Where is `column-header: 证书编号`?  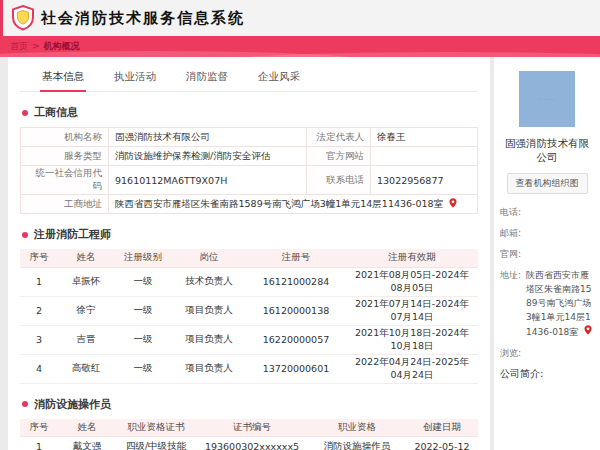
column-header: 证书编号 is located at coordinates (252, 428).